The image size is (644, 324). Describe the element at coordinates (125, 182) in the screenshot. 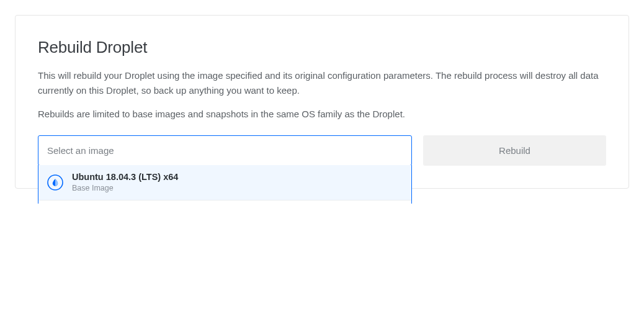

I see `dropdown-item-text: Ubuntu 18.04.3 (LTS) x64Base Image` at that location.